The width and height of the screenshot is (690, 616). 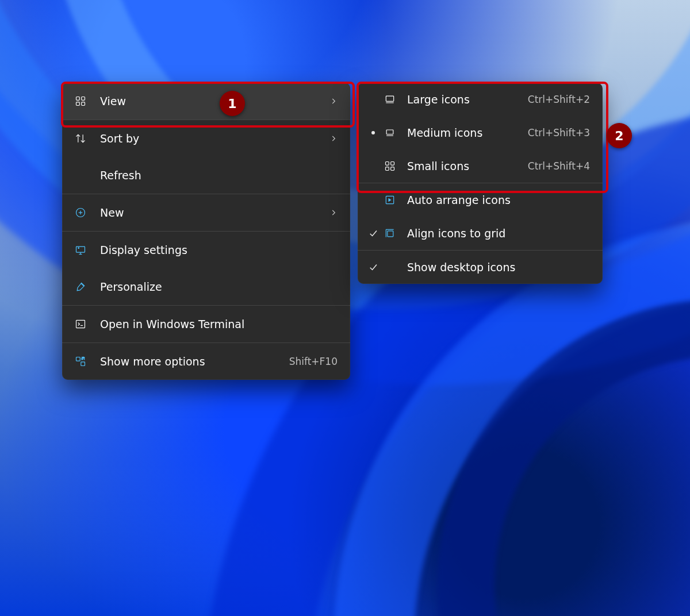 What do you see at coordinates (373, 133) in the screenshot?
I see `radio-indicator-selected` at bounding box center [373, 133].